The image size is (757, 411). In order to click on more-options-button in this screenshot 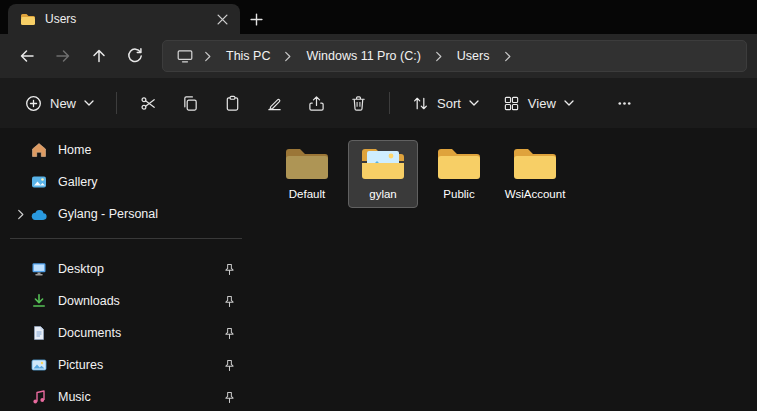, I will do `click(625, 103)`.